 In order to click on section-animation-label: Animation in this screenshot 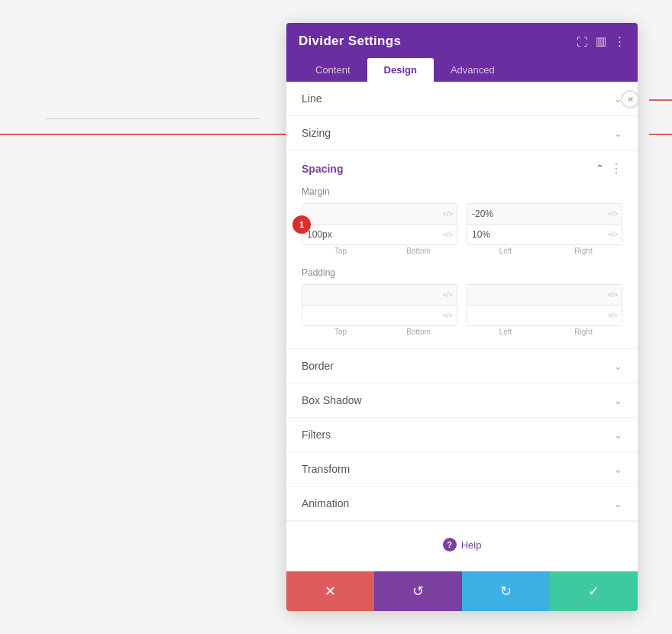, I will do `click(325, 503)`.